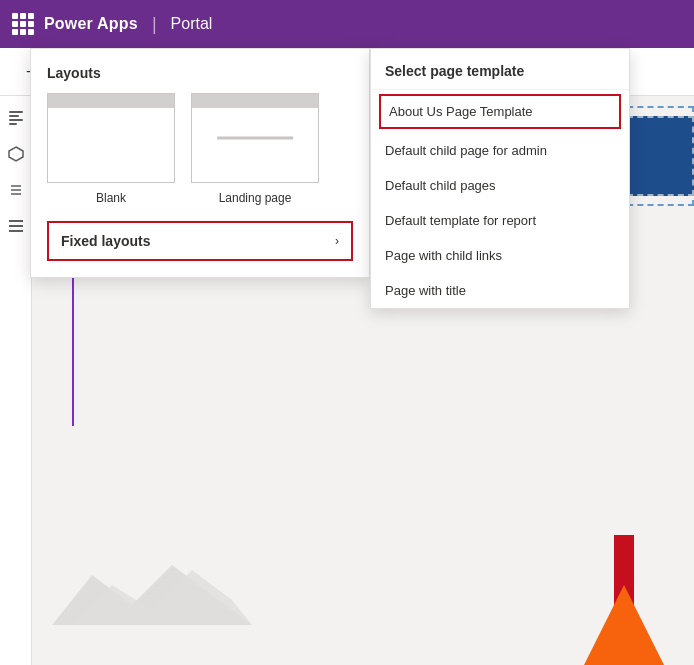 The height and width of the screenshot is (665, 694). I want to click on template-panel: Select page template About Us Page Templ…, so click(500, 178).